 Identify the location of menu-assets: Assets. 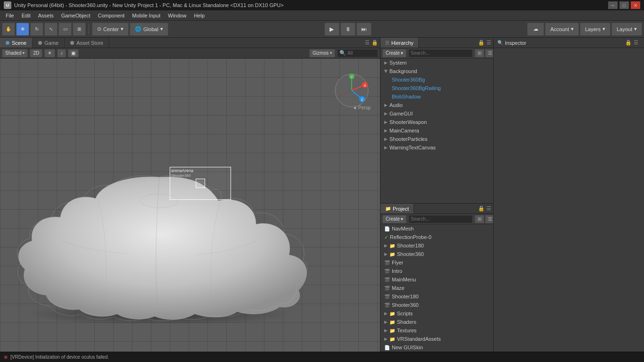
(46, 16).